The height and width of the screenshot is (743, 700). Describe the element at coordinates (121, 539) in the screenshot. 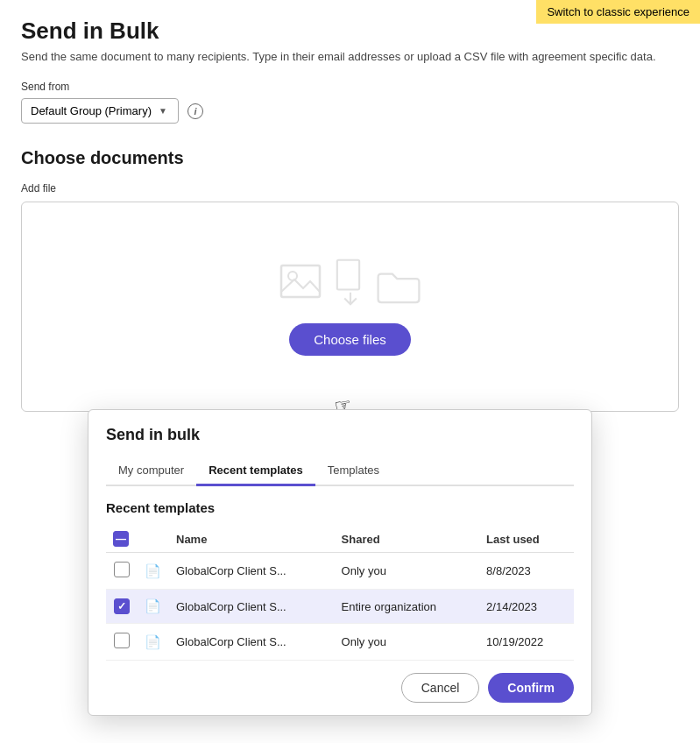

I see `indeterminate-icon: —` at that location.